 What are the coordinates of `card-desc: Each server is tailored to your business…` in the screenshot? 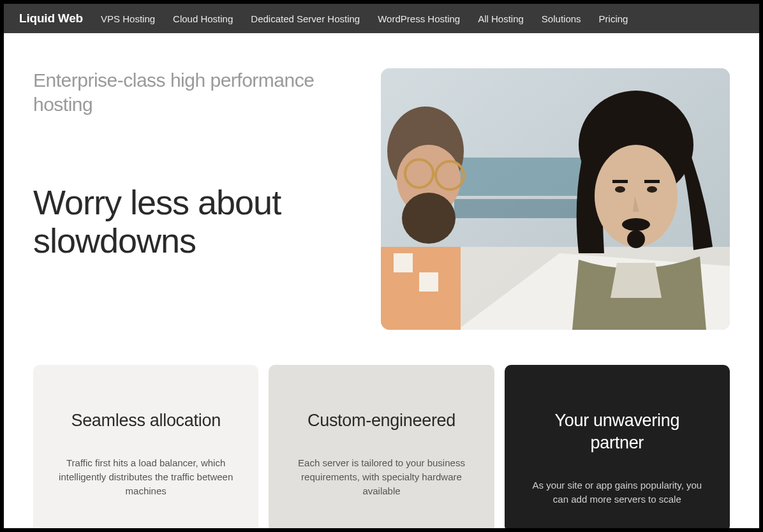 It's located at (382, 477).